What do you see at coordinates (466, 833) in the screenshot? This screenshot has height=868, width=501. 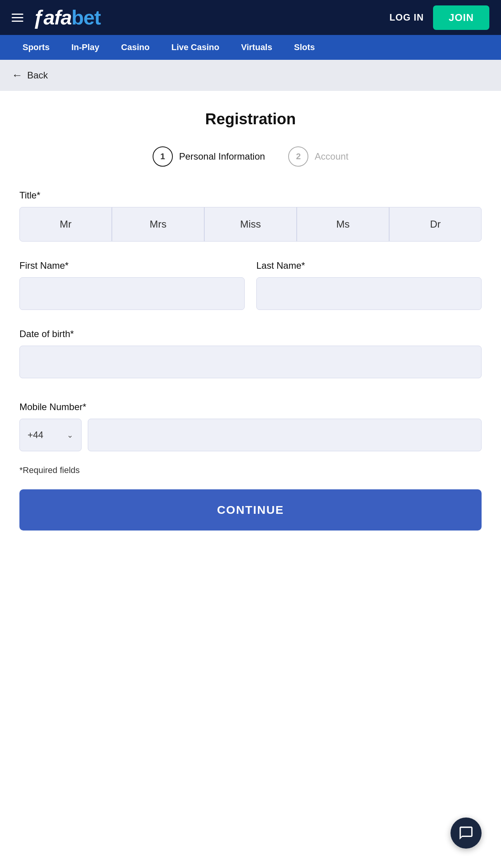 I see `chat-button` at bounding box center [466, 833].